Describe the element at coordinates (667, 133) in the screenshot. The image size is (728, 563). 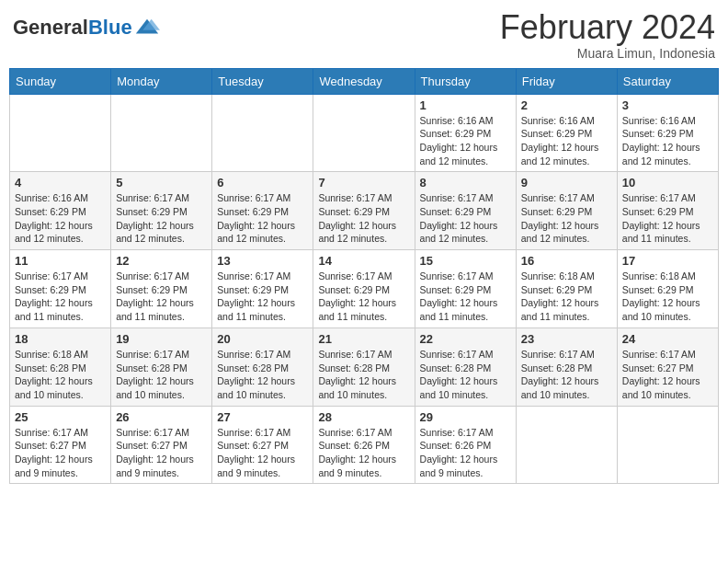
I see `cell-content: 3Sunrise: 6:16 AM Sunset: 6:29 PM Daylig…` at that location.